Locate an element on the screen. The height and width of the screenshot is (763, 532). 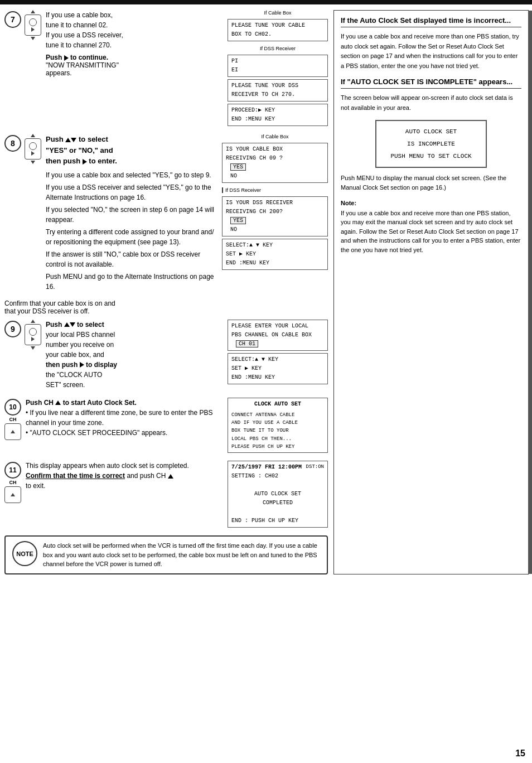
step8-set: SET ▶ KEY is located at coordinates (241, 254).